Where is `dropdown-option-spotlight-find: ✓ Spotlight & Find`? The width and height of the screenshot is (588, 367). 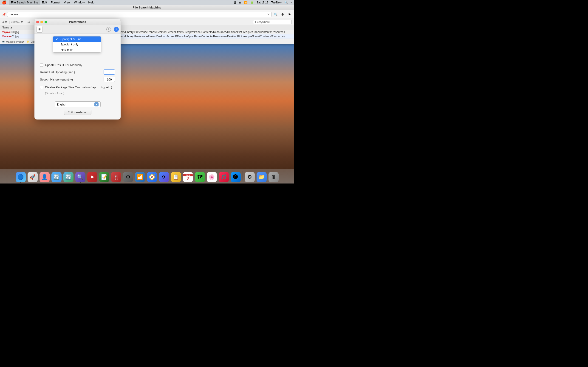
dropdown-option-spotlight-find: ✓ Spotlight & Find is located at coordinates (77, 39).